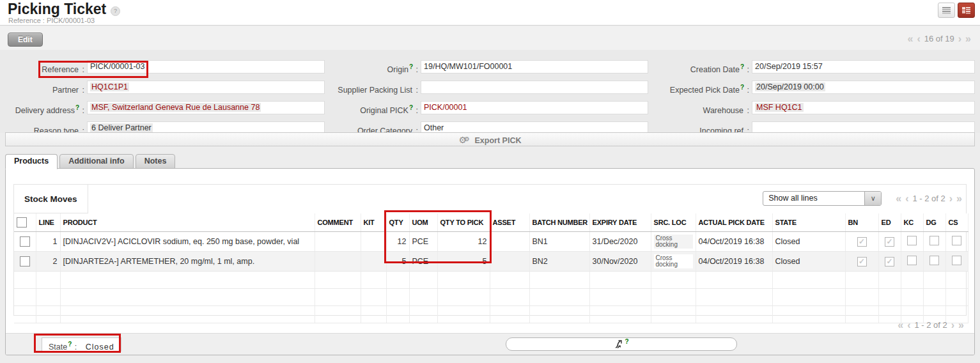  I want to click on record-pager-text: 16 of 19, so click(940, 38).